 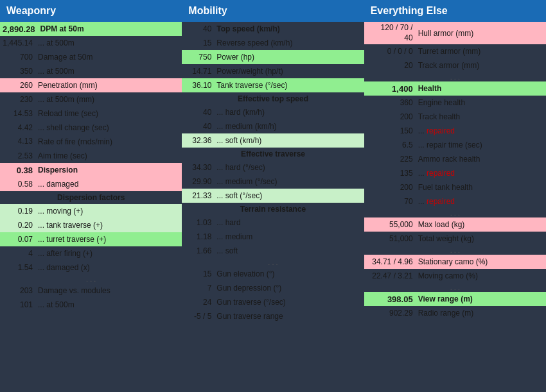 I want to click on table-row: -5 / 5Gun traverse range, so click(x=272, y=316).